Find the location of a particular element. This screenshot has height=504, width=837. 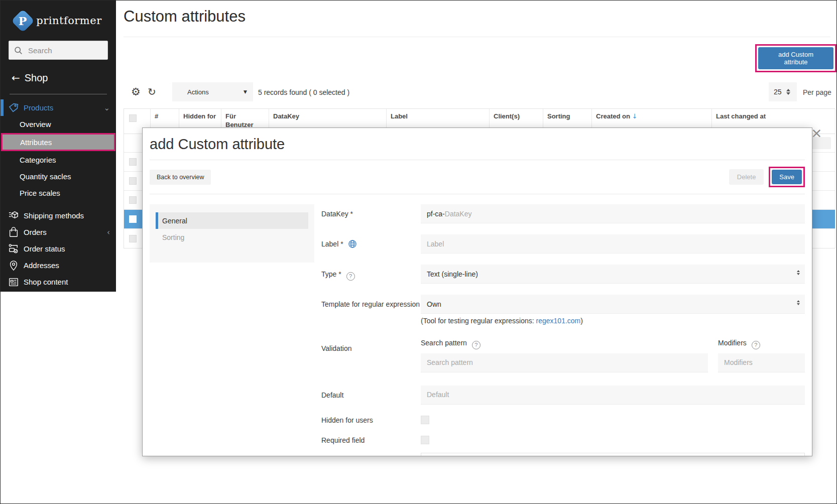

sidebar-item-attributes: Attributes is located at coordinates (58, 142).